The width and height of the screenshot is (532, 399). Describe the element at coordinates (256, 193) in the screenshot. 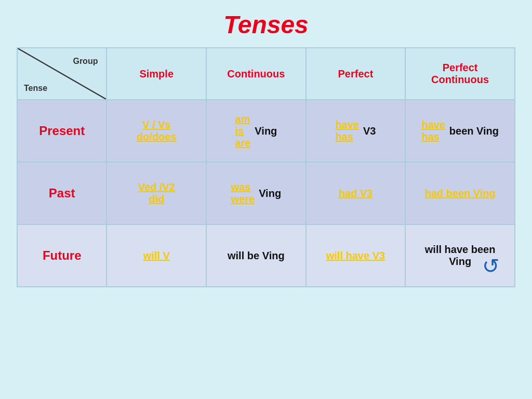

I see `past-continuous-cell: was were Ving` at that location.